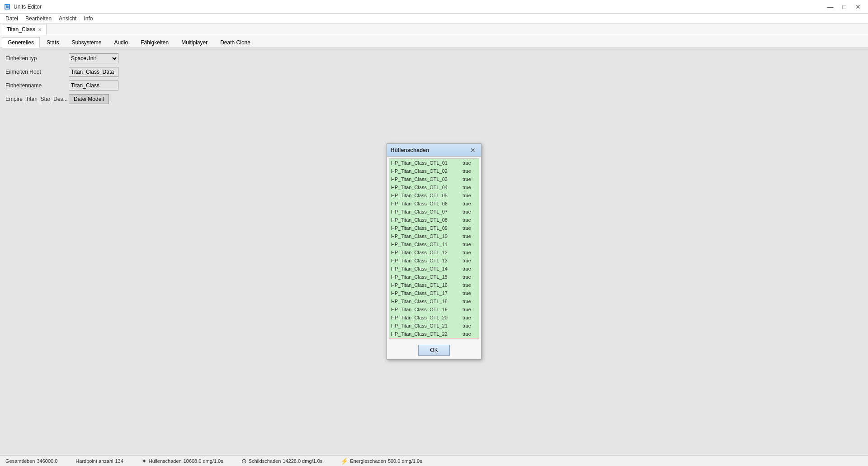 This screenshot has height=466, width=868. What do you see at coordinates (344, 461) in the screenshot?
I see `energieschaden-icon: ⚡` at bounding box center [344, 461].